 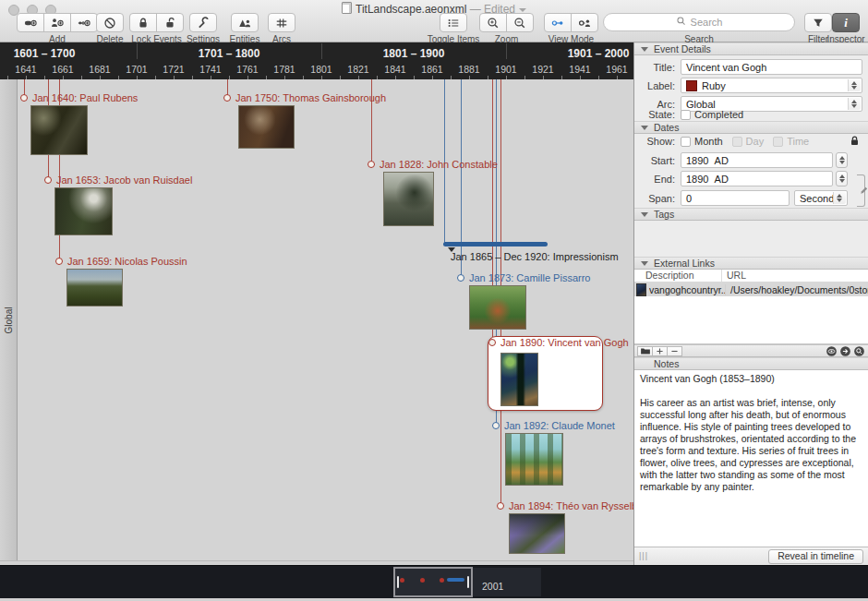 I want to click on title-input: Vincent van Gogh, so click(x=772, y=66).